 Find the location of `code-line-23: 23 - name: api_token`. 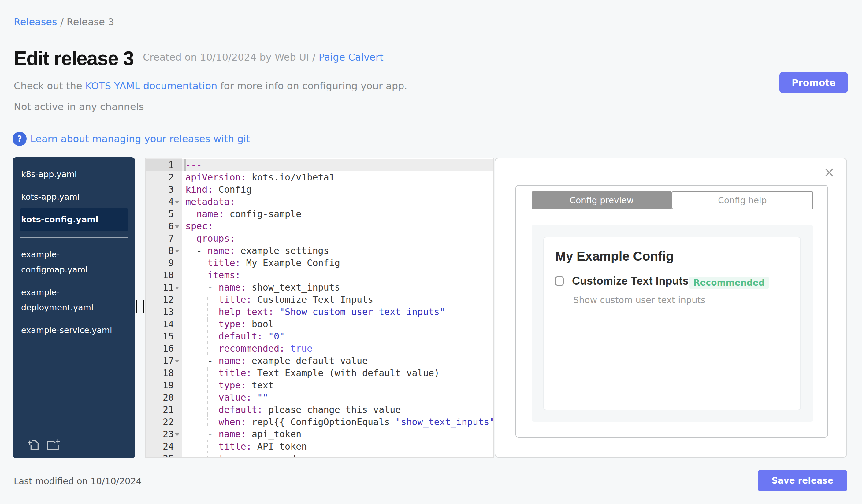

code-line-23: 23 - name: api_token is located at coordinates (319, 434).